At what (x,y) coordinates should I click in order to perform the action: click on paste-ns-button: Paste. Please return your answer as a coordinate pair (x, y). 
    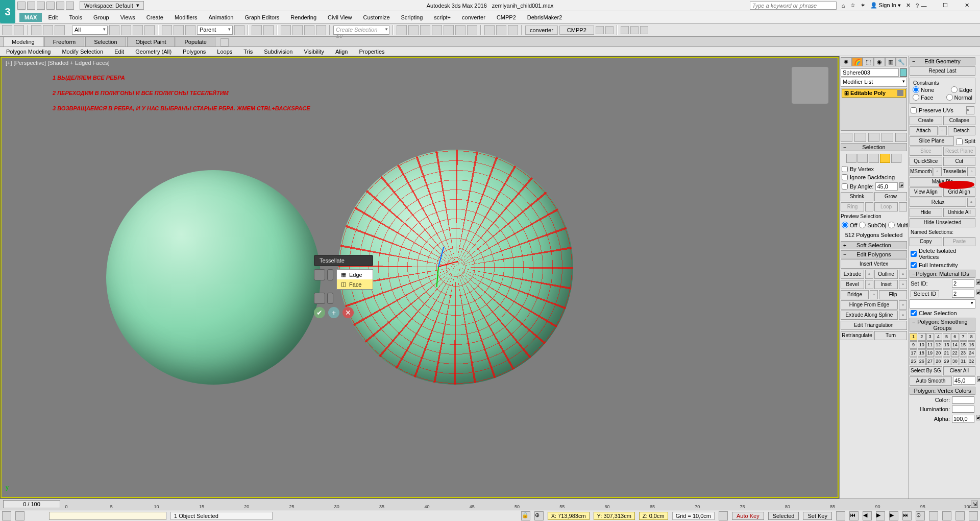
    Looking at the image, I should click on (960, 242).